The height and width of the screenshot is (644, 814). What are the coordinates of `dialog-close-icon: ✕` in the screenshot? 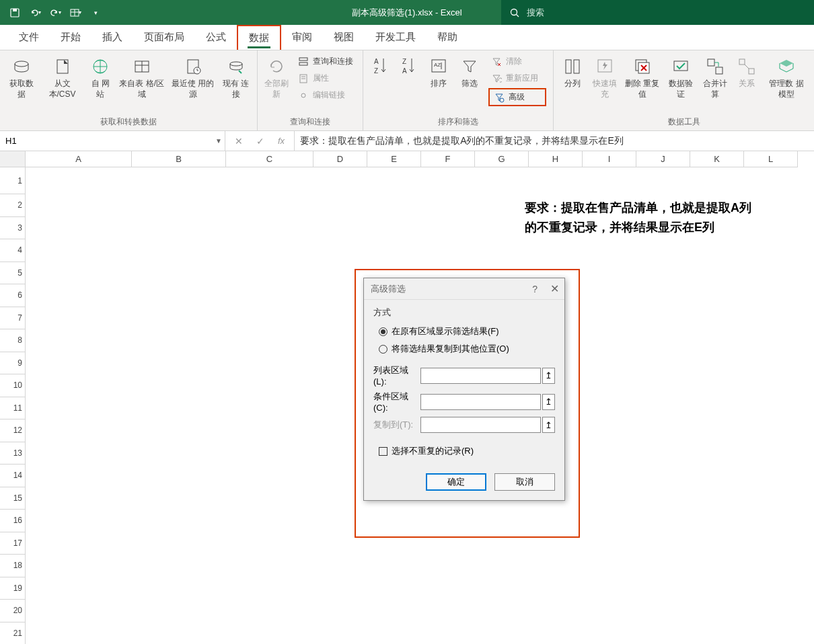 It's located at (554, 289).